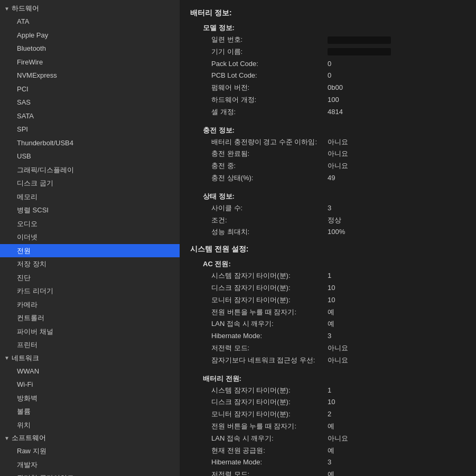  Describe the element at coordinates (328, 288) in the screenshot. I see `ac-disk-sleep-row: 디스크 잠자기 타이머(분): 10` at that location.